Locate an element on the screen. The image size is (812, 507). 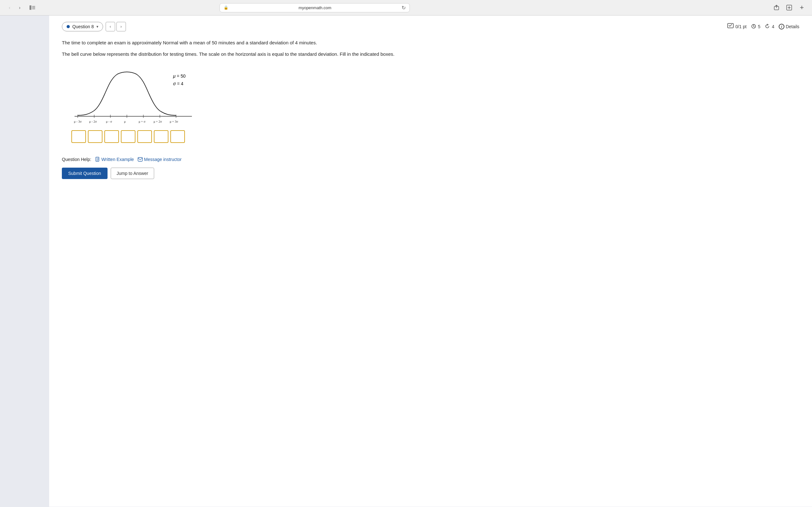
browser-actions: + is located at coordinates (789, 8).